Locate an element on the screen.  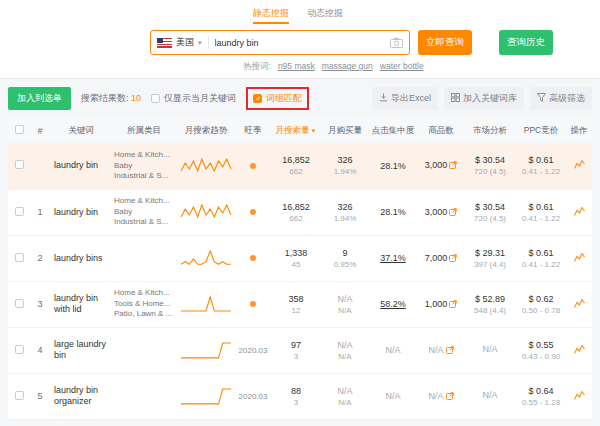
category-item: Baby is located at coordinates (144, 212).